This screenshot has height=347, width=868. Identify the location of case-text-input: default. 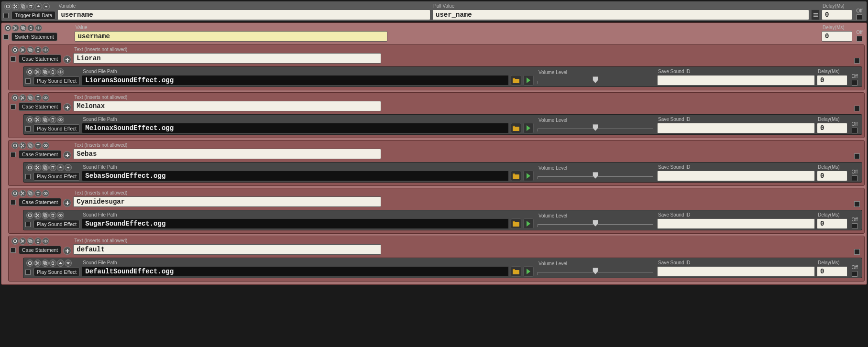
(227, 249).